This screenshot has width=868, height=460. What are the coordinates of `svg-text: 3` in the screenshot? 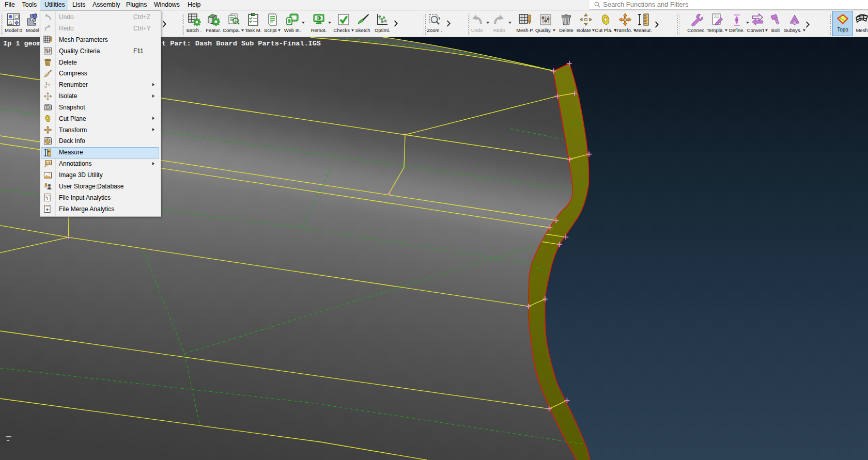 It's located at (45, 87).